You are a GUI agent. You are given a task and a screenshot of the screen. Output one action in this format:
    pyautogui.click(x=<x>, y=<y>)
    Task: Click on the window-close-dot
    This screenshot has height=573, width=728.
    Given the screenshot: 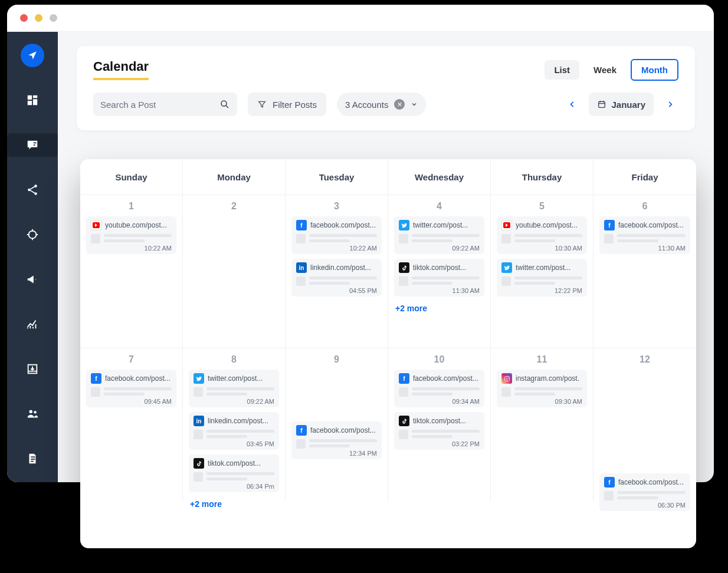 What is the action you would take?
    pyautogui.click(x=24, y=18)
    